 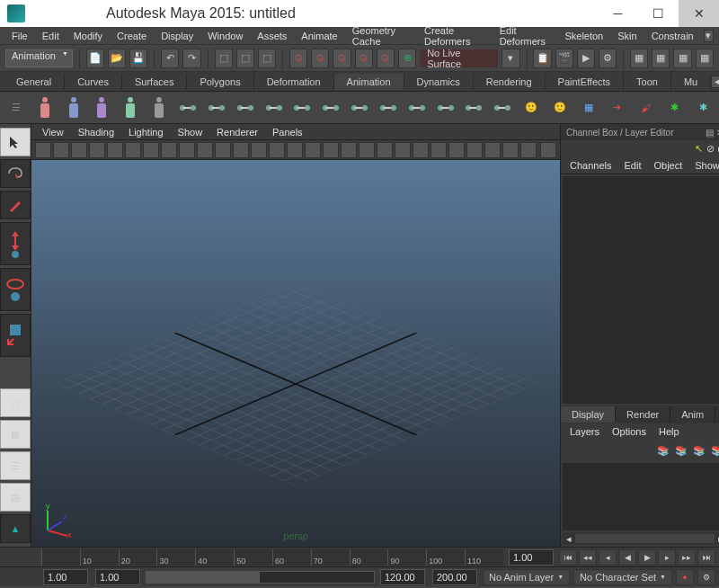 I want to click on redo-icon: ↷, so click(x=191, y=58).